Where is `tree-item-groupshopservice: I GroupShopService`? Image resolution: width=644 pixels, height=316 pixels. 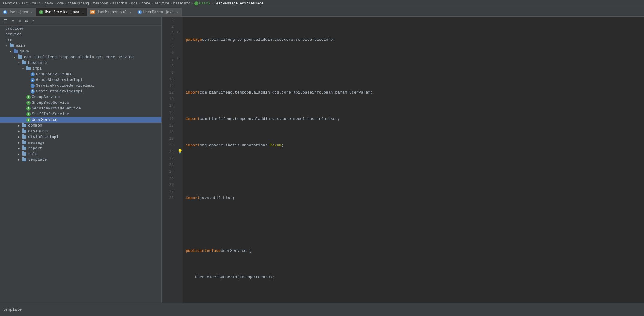
tree-item-groupshopservice: I GroupShopService is located at coordinates (81, 103).